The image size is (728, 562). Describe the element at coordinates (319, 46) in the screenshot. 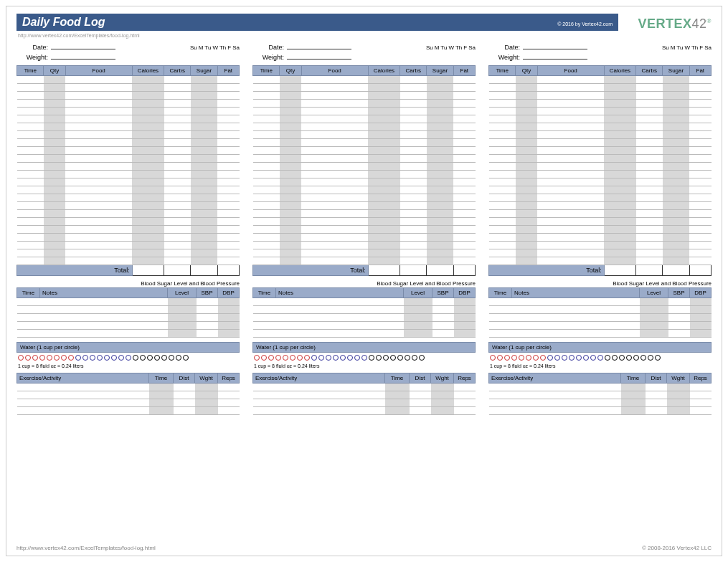

I see `date-field` at that location.